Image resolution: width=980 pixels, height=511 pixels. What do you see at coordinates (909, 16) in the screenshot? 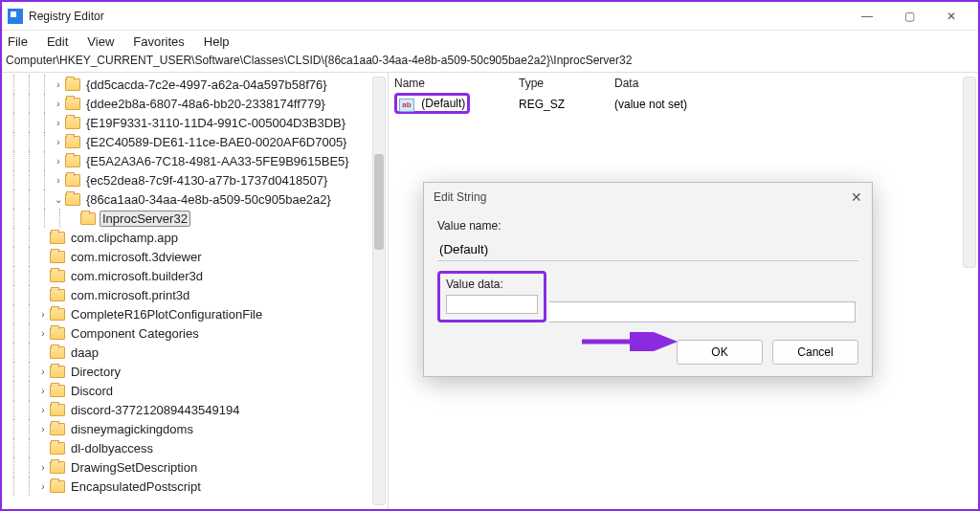
I see `maximize-button: ▢` at bounding box center [909, 16].